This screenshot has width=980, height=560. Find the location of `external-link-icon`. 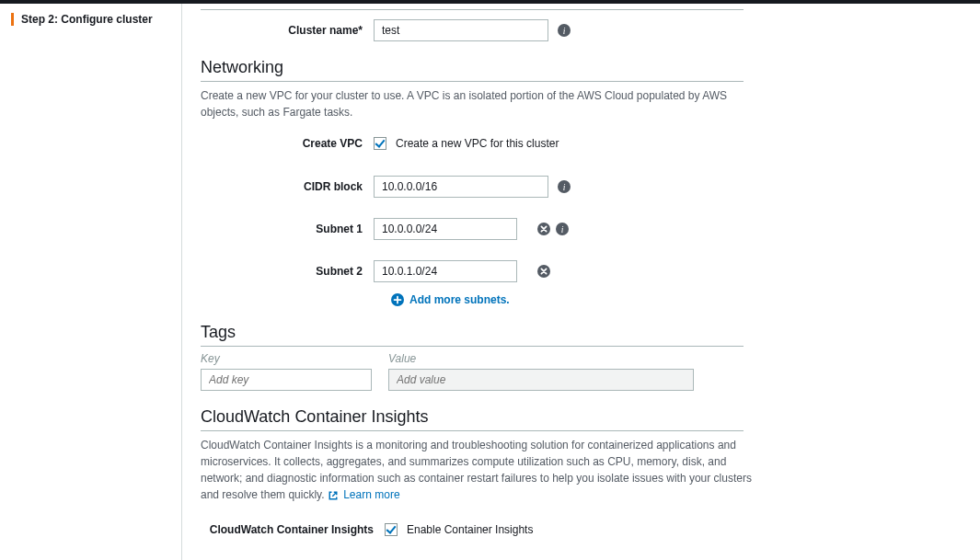

external-link-icon is located at coordinates (333, 496).